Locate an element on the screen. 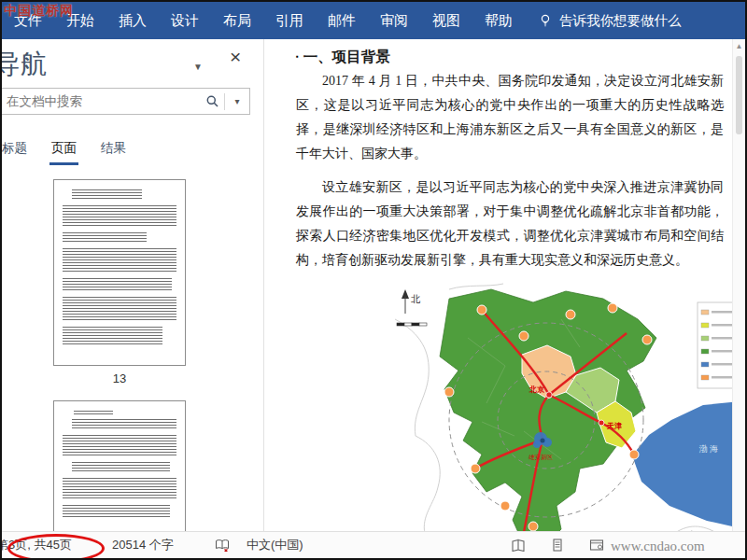  read-mode-icon is located at coordinates (518, 545).